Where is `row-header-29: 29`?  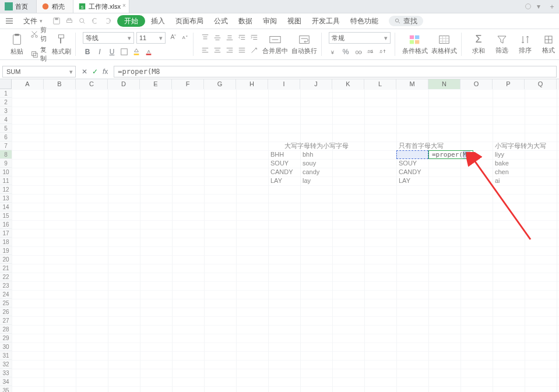
row-header-29: 29 is located at coordinates (6, 338).